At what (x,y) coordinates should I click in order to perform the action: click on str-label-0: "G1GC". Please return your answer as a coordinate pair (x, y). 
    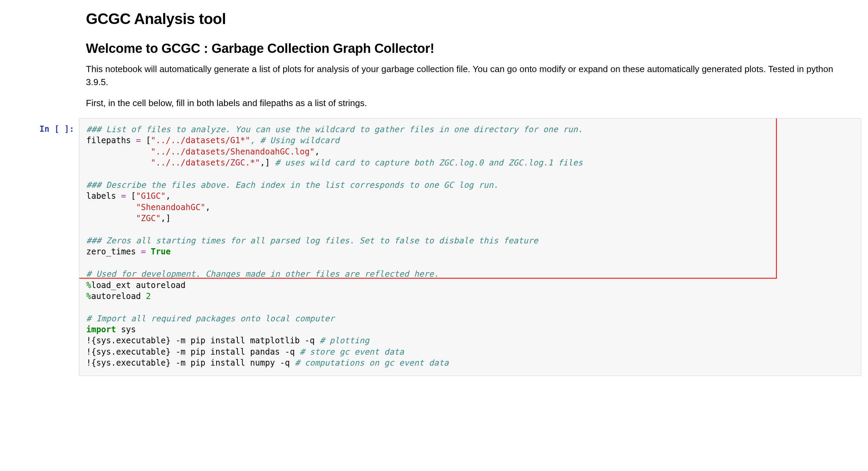
    Looking at the image, I should click on (151, 196).